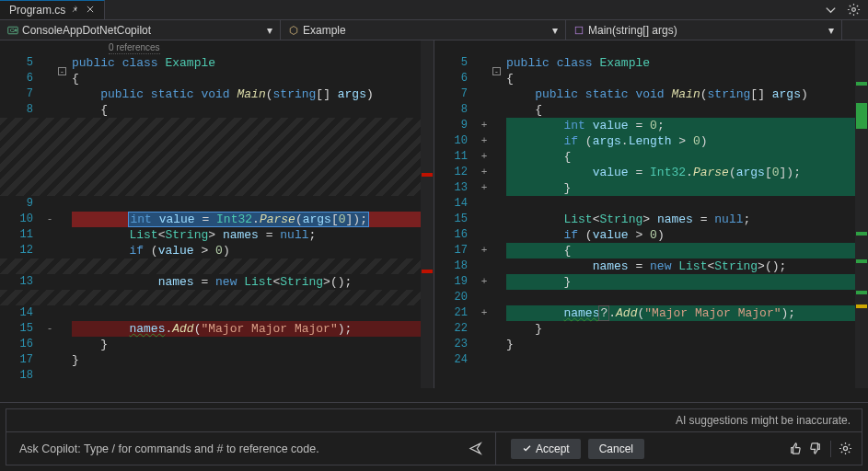  What do you see at coordinates (434, 419) in the screenshot?
I see `ai-warning: AI suggestions might be inaccurate.` at bounding box center [434, 419].